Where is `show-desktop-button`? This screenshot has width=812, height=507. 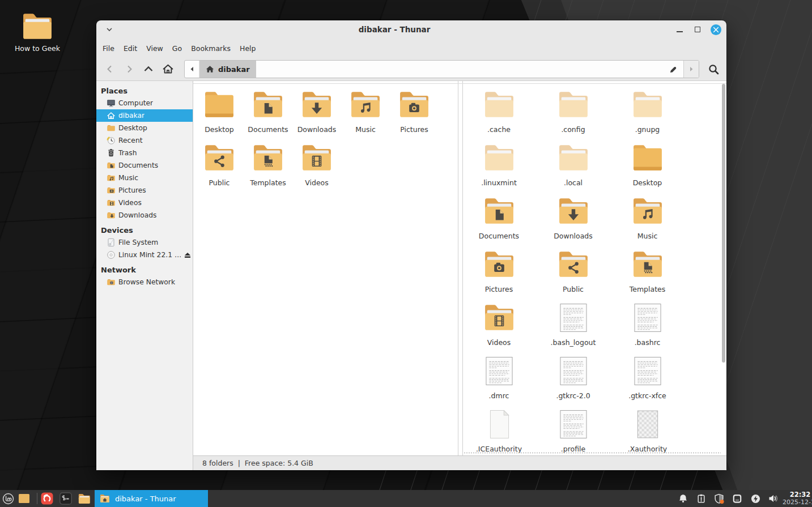
show-desktop-button is located at coordinates (24, 499).